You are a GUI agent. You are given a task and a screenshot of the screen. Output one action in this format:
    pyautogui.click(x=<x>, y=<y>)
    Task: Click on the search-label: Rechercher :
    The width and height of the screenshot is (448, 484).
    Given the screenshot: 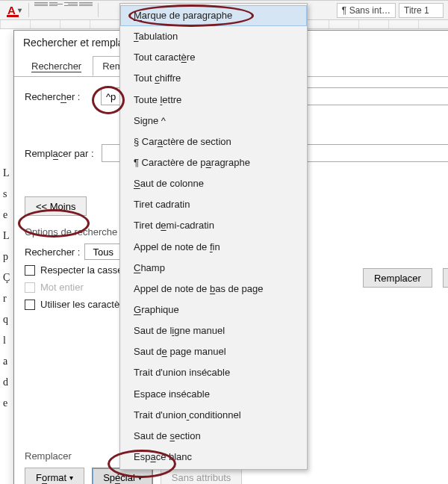 What is the action you would take?
    pyautogui.click(x=59, y=97)
    